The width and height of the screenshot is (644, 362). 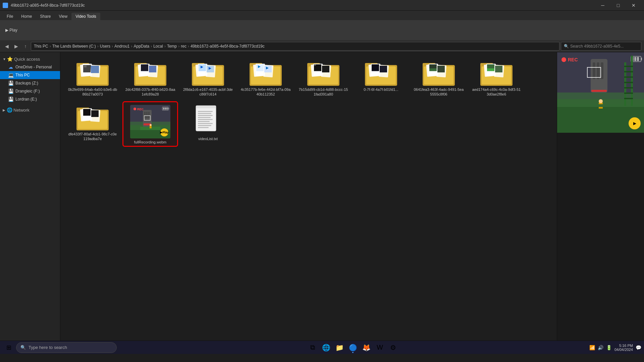 I want to click on battery-status-icon: 🔋, so click(x=609, y=348).